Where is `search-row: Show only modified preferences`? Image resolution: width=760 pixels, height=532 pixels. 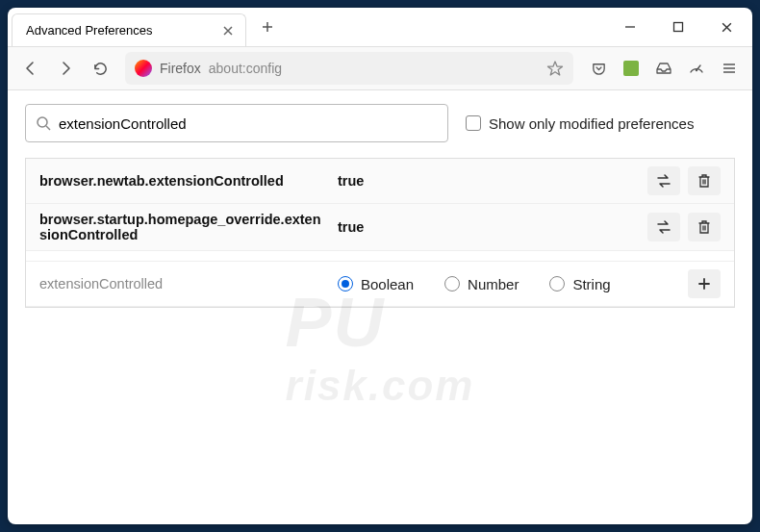
search-row: Show only modified preferences is located at coordinates (380, 123).